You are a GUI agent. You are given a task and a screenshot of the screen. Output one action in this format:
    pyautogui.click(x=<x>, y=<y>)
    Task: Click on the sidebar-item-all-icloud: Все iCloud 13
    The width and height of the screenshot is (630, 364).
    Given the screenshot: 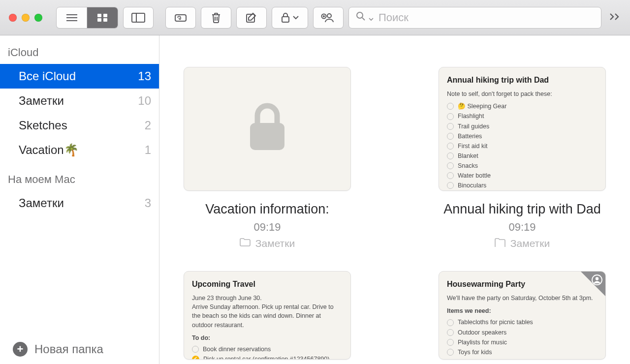 What is the action you would take?
    pyautogui.click(x=80, y=76)
    